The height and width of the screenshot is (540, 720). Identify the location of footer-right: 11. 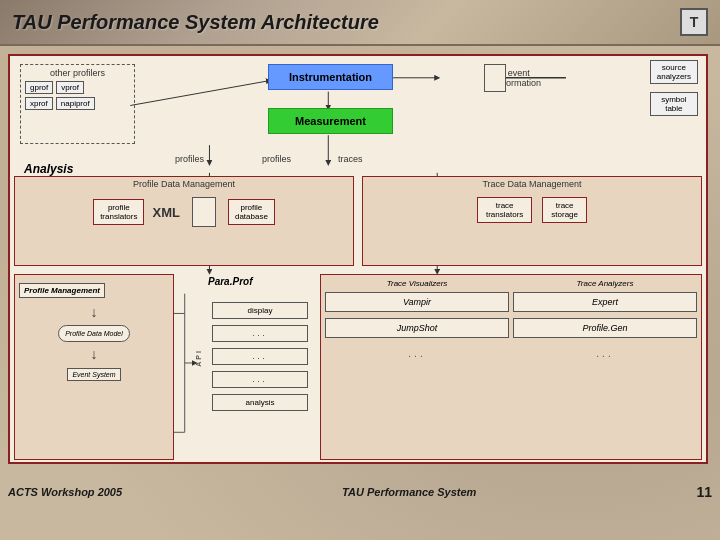
(704, 492).